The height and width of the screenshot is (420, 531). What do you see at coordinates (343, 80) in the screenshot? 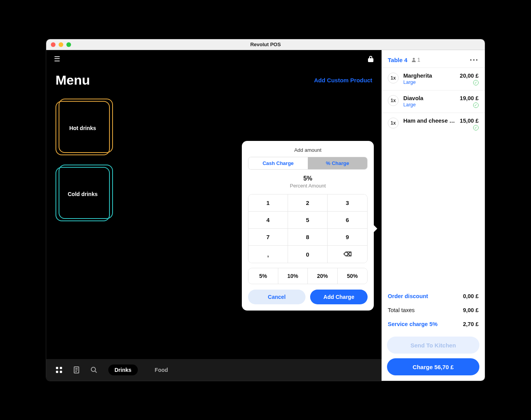
I see `add-custom-product-link: Add Custom Product` at bounding box center [343, 80].